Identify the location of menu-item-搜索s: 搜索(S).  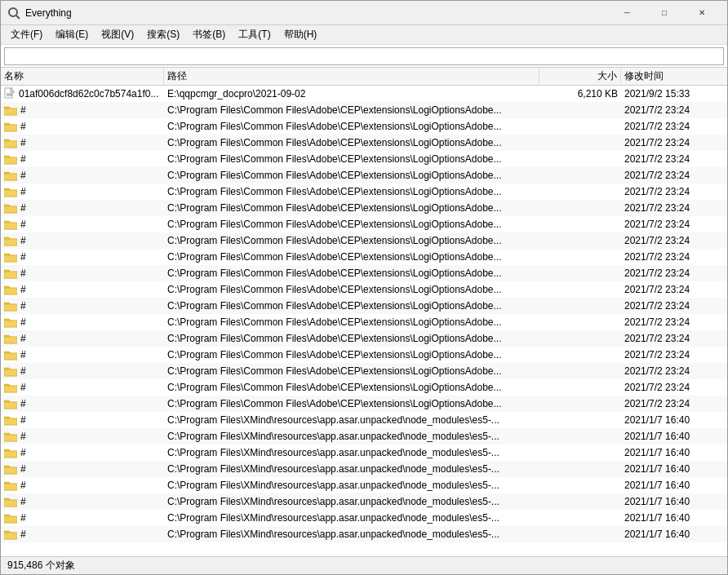
(163, 35).